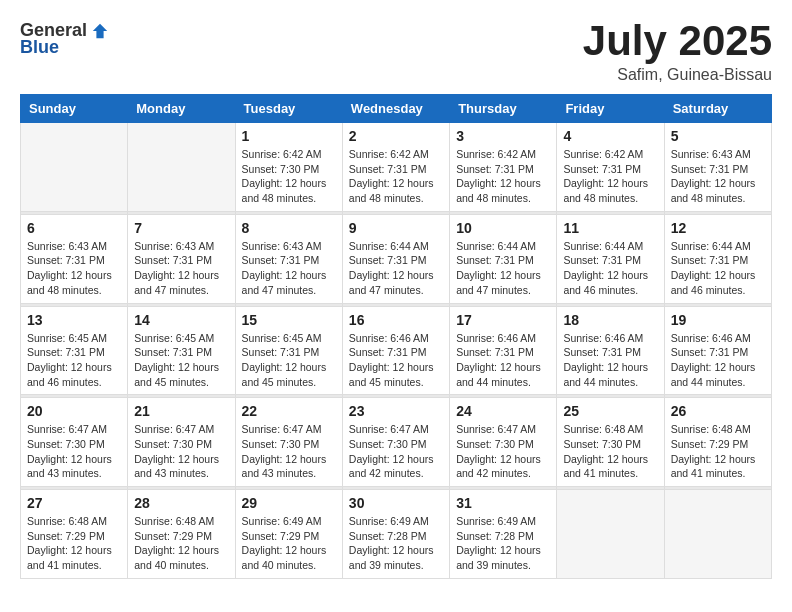  What do you see at coordinates (288, 350) in the screenshot?
I see `calendar-day-cell: 15Sunrise: 6:45 AMSunset: 7:31 PMDayligh…` at bounding box center [288, 350].